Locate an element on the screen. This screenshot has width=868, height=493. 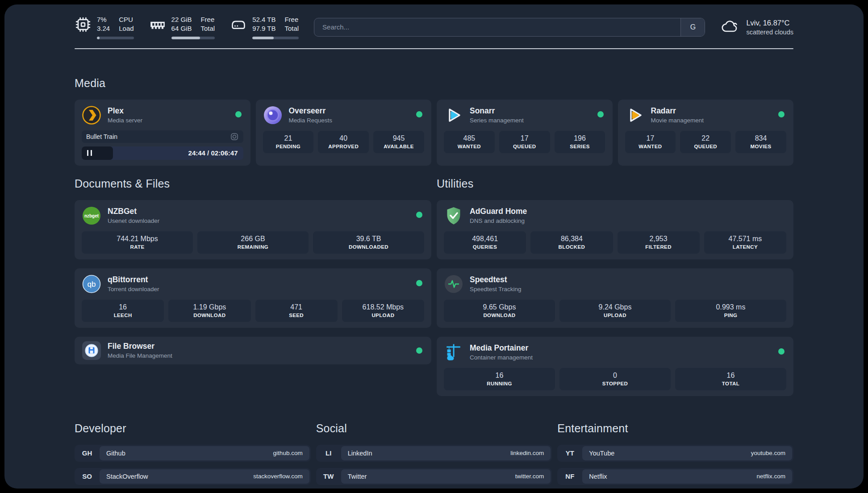
app-card-sonarr: Sonarr Series management 485 WANTED 17 Q… is located at coordinates (525, 133).